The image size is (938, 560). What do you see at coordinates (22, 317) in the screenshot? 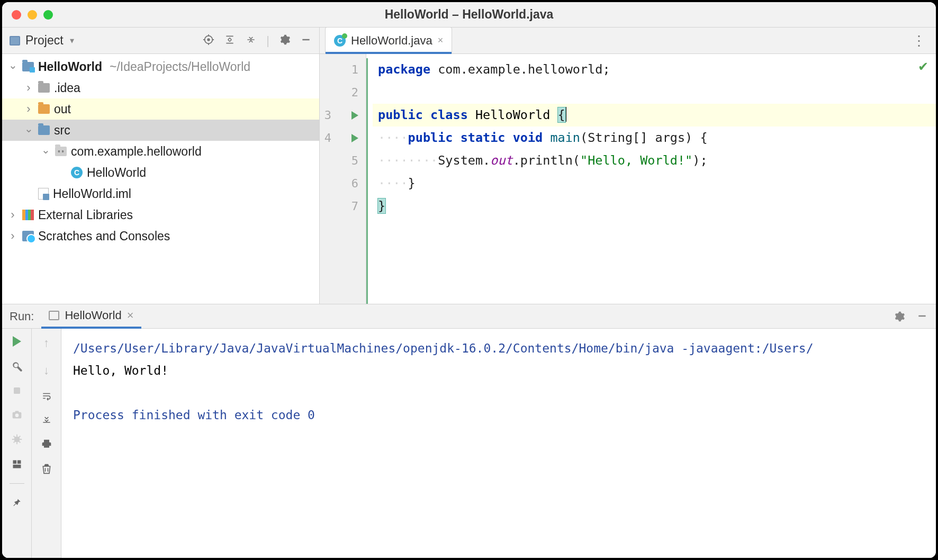
I see `run-label: Run:` at bounding box center [22, 317].